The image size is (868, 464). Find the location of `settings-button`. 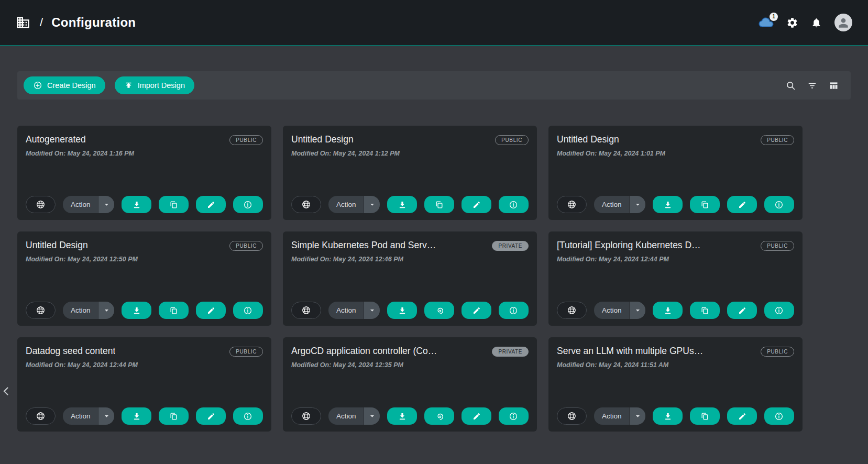

settings-button is located at coordinates (792, 23).